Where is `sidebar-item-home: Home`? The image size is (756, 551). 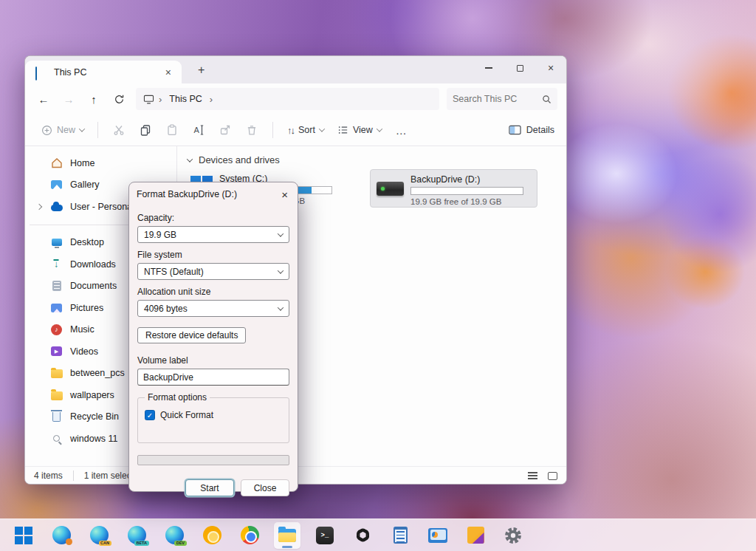 sidebar-item-home: Home is located at coordinates (100, 163).